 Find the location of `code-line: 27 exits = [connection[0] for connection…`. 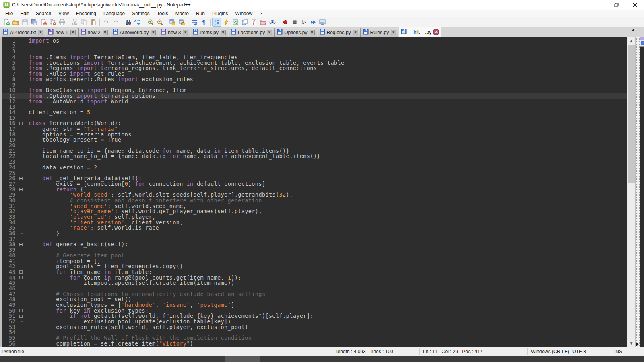

code-line: 27 exits = [connection[0] for connection… is located at coordinates (315, 184).